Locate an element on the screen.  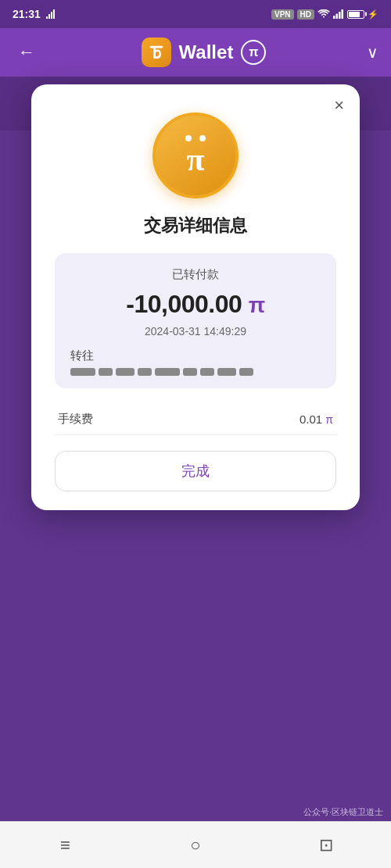
bottom-nav: ≡ ○ ⊡ is located at coordinates (196, 845).